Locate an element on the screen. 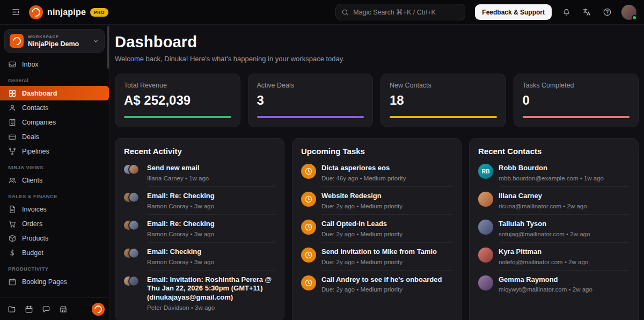 The height and width of the screenshot is (320, 644). page-subtitle: Welcome back, Dinuka! Here's what's happ… is located at coordinates (377, 59).